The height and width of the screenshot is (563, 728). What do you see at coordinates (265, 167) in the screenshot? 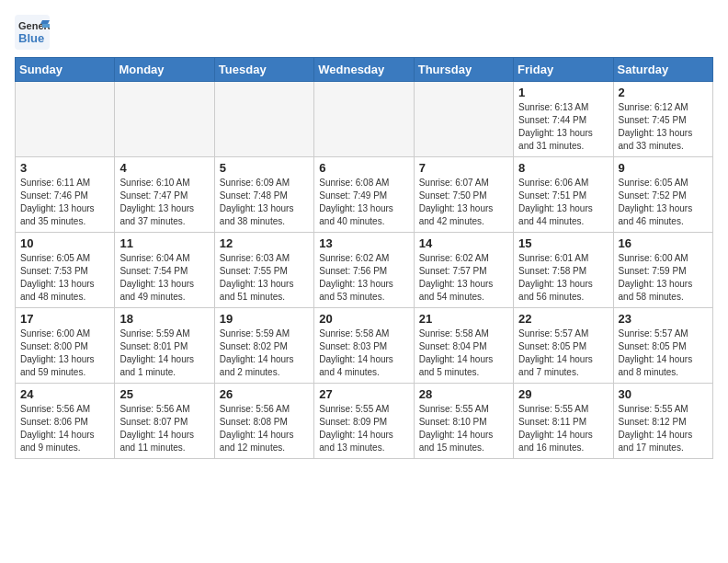
I see `day-number: 5` at bounding box center [265, 167].